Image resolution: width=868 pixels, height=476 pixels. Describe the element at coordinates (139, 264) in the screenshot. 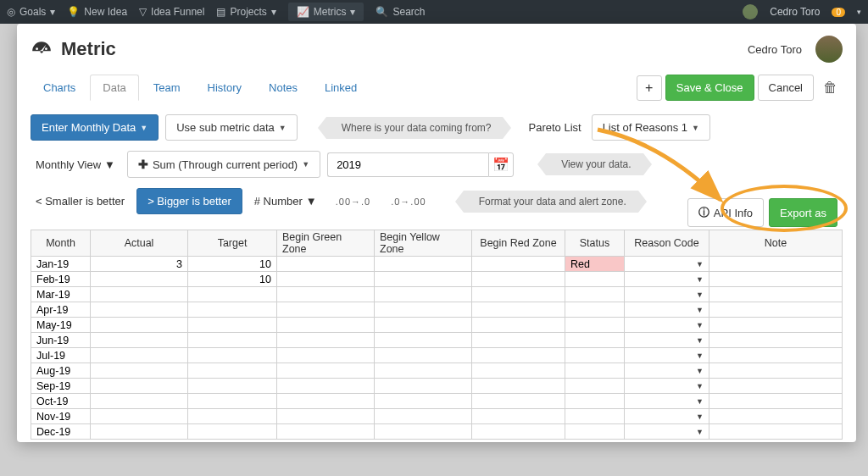

I see `cell-actual: 3` at that location.